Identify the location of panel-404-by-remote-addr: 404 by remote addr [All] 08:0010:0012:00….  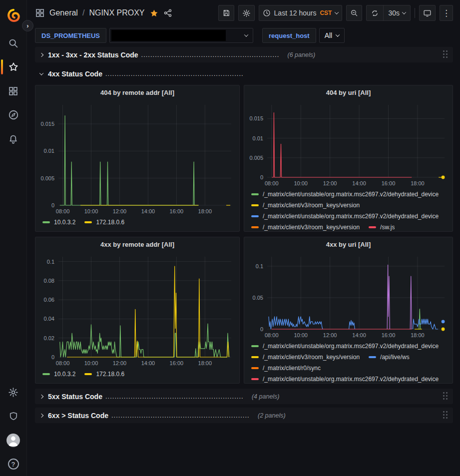
(137, 158).